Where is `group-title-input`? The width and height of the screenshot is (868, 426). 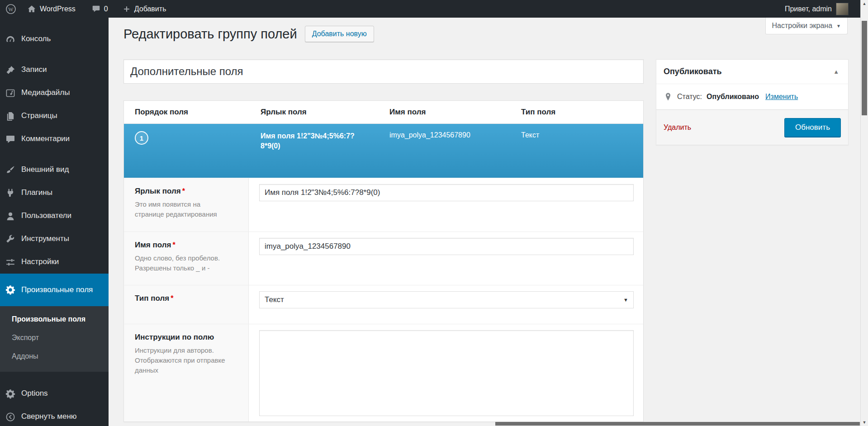 group-title-input is located at coordinates (384, 71).